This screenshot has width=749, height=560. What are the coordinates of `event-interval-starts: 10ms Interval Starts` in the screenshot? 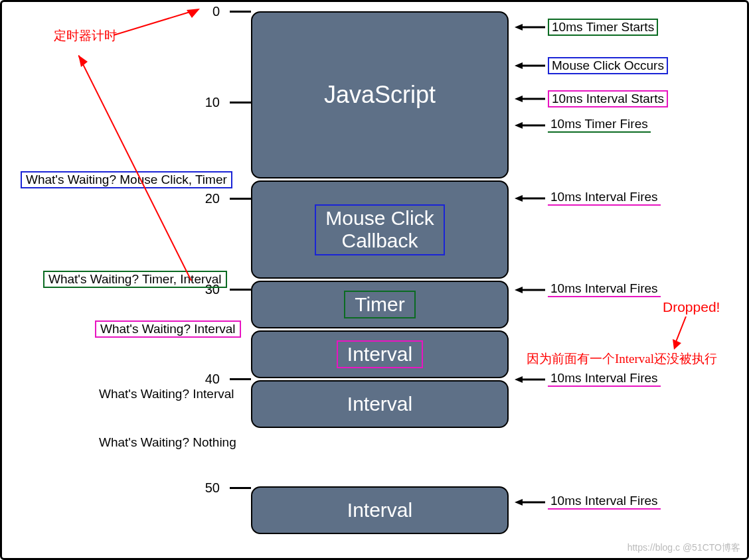 It's located at (608, 99).